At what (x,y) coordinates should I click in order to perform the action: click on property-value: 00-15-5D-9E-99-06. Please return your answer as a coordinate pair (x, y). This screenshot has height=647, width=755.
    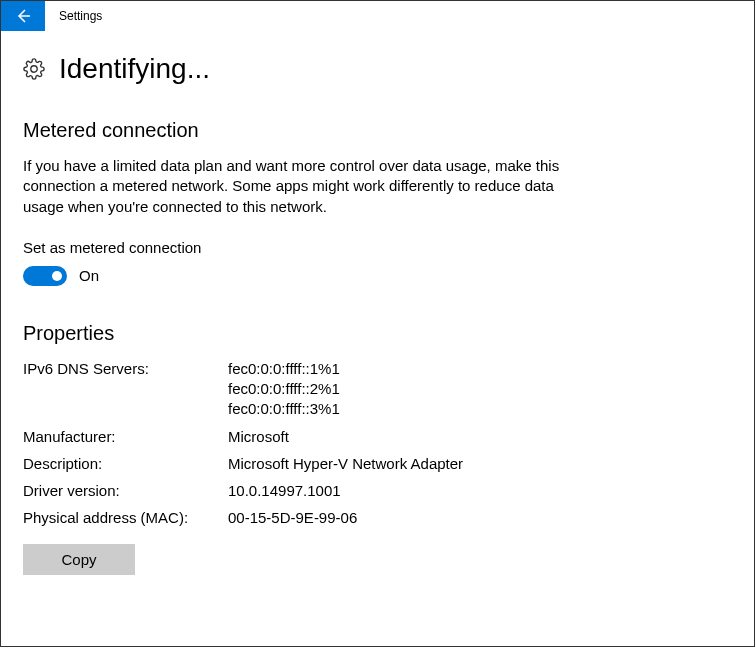
    Looking at the image, I should click on (292, 518).